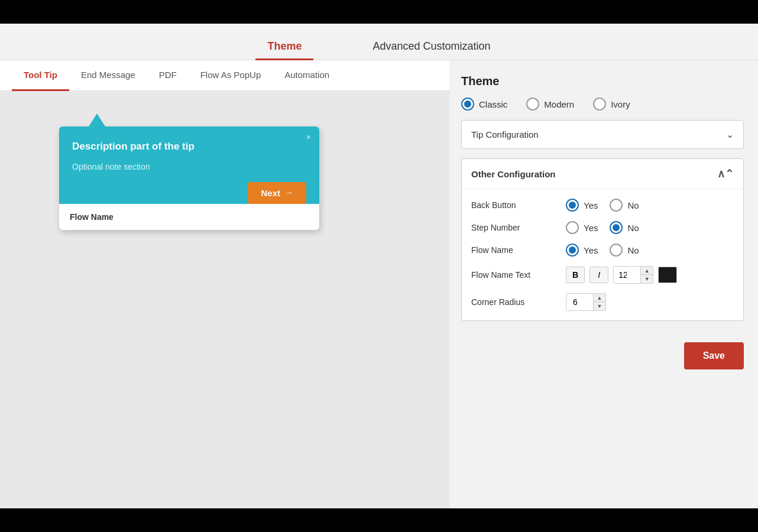  What do you see at coordinates (600, 302) in the screenshot?
I see `corner-radius-spinners: ▲ ▼` at bounding box center [600, 302].